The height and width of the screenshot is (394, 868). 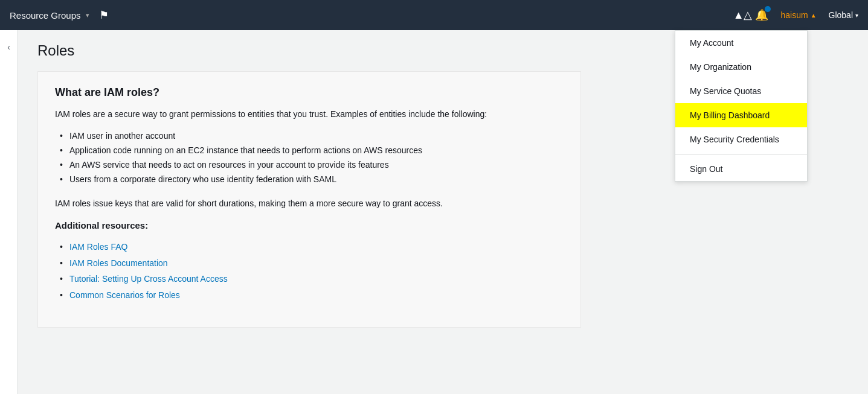 I want to click on user-dropdown-menu: My Account My Organization My Service Qu…, so click(x=741, y=106).